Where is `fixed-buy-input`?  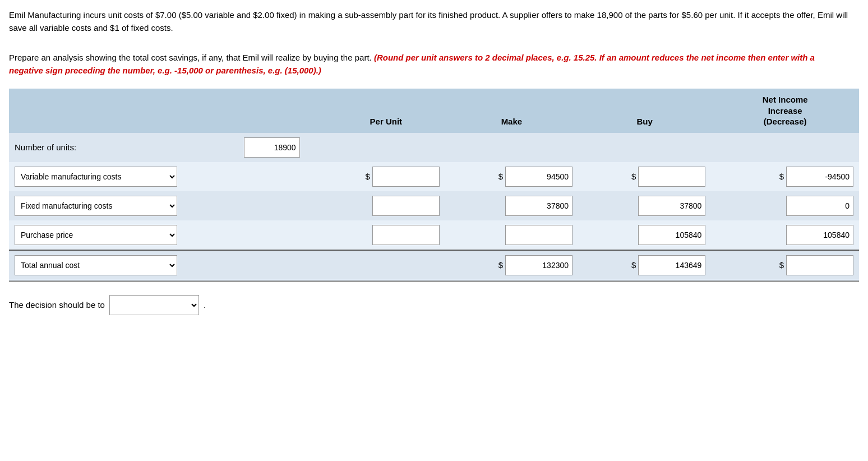
fixed-buy-input is located at coordinates (672, 206).